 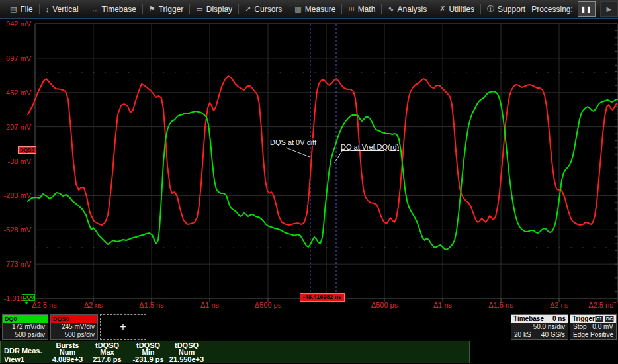 I want to click on trigger-slope: Positive, so click(x=602, y=335).